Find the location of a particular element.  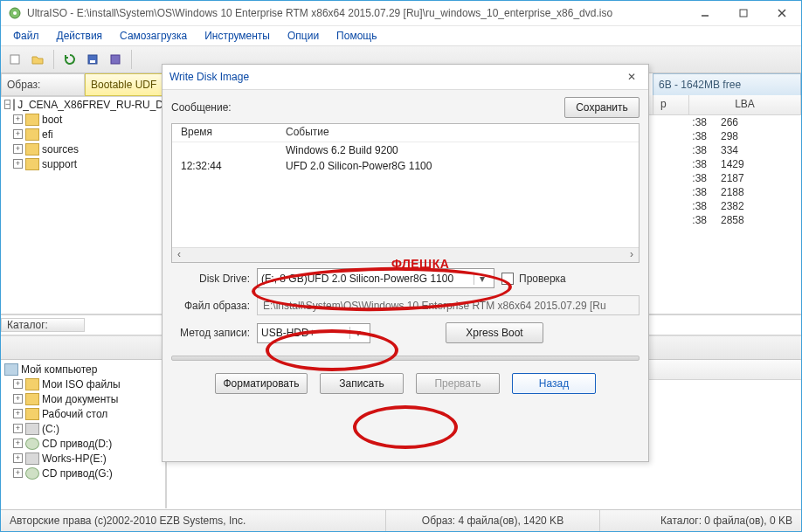

col-event: Событие is located at coordinates (308, 133).